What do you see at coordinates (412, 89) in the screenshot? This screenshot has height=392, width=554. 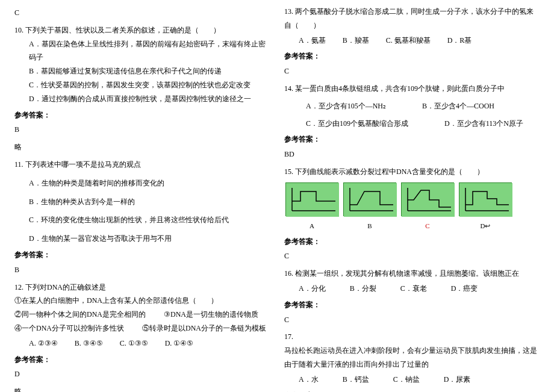 I see `q14-stem: 14. 某一蛋白质由4条肽链组成，共含有109个肽键，则此蛋白质分子中` at bounding box center [412, 89].